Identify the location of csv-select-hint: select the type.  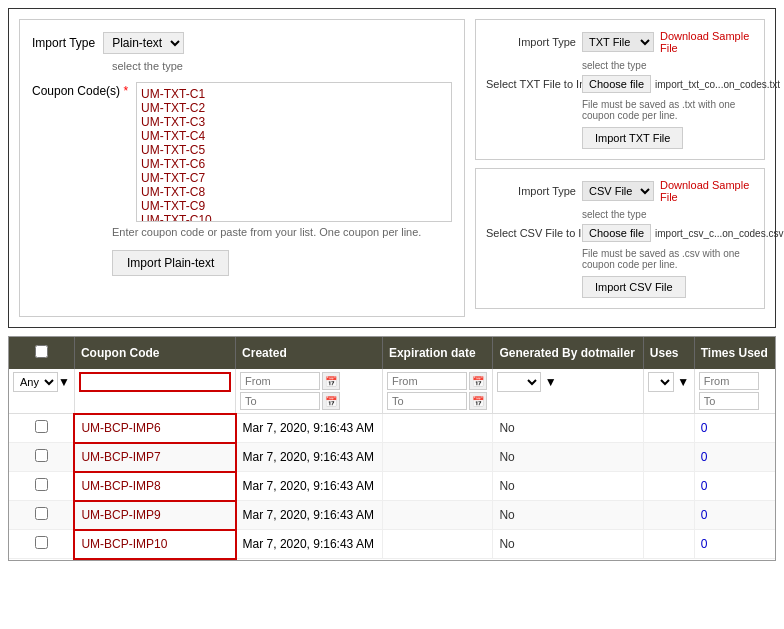
(668, 214).